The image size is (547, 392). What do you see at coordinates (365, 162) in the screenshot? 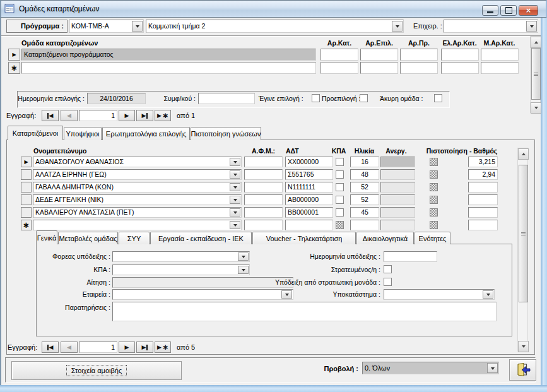
I see `age-field: 16` at bounding box center [365, 162].